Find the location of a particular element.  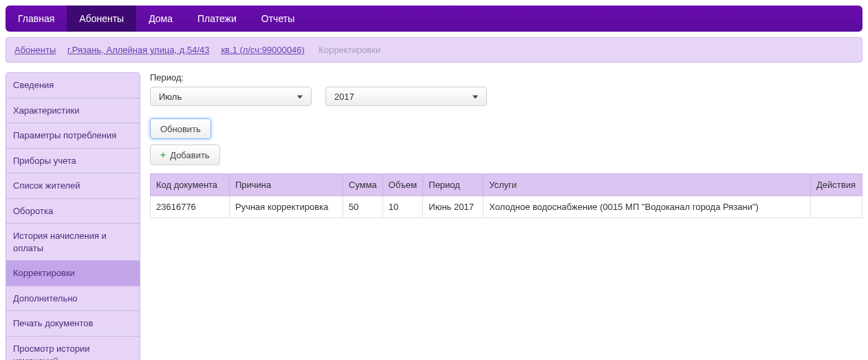

breadcrumb: Абоненты г.Рязань, Аллейная улица, д.54/… is located at coordinates (434, 50).